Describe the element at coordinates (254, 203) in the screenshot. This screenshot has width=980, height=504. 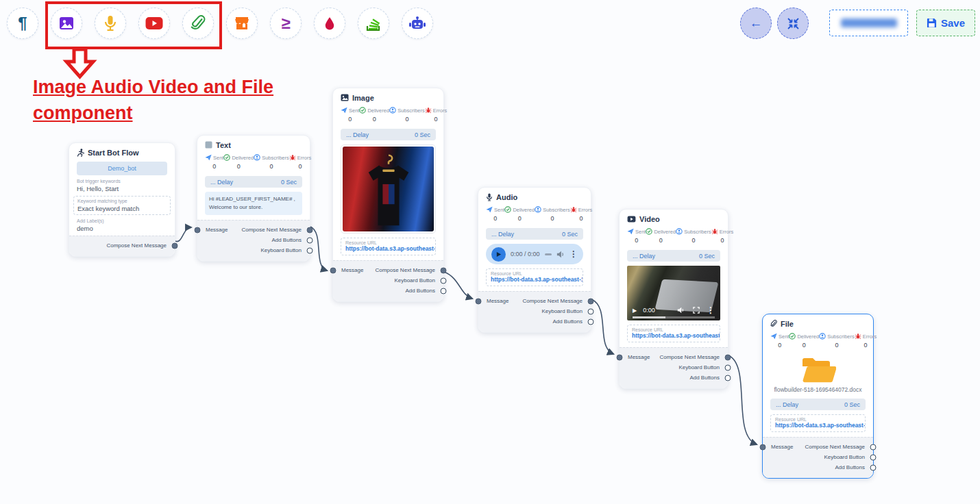
I see `message-preview: Hi #LEAD_USER_FIRST_NAME# , Welcome to o…` at that location.